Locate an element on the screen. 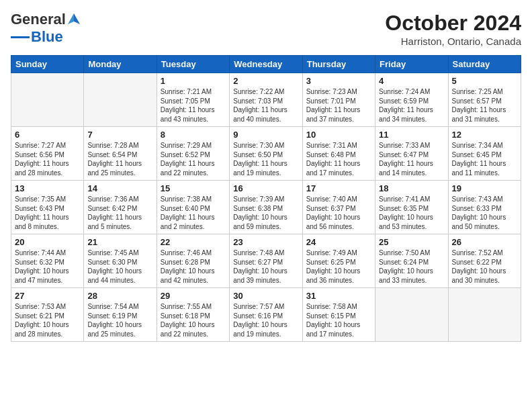  cell-info: Sunrise: 7:58 AMSunset: 6:15 PMDaylight:… is located at coordinates (333, 320).